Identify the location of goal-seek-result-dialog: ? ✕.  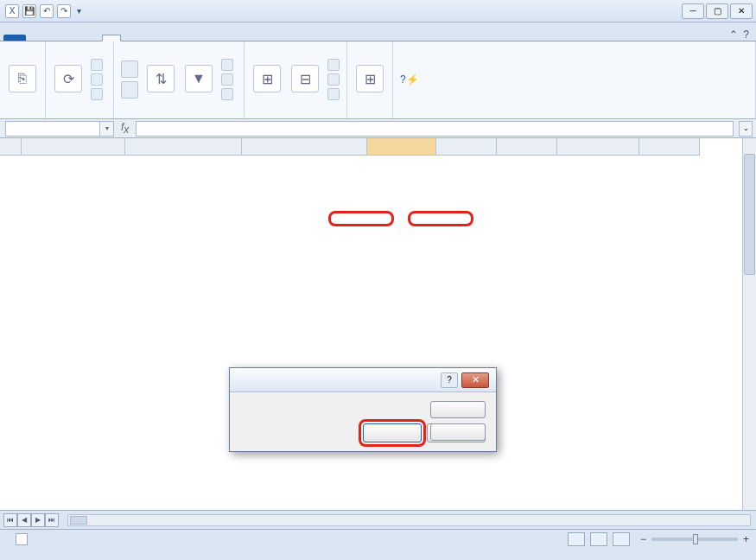
(363, 410).